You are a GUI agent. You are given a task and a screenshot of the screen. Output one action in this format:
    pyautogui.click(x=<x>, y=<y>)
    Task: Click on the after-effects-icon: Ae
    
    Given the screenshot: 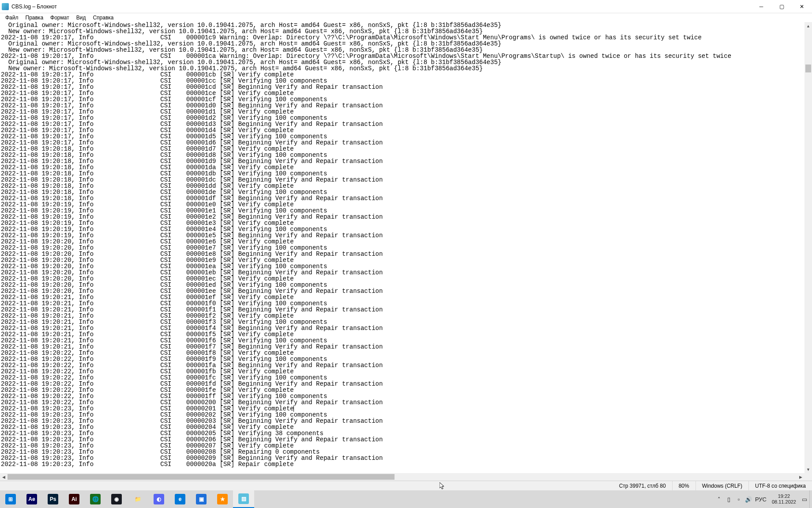 What is the action you would take?
    pyautogui.click(x=32, y=499)
    